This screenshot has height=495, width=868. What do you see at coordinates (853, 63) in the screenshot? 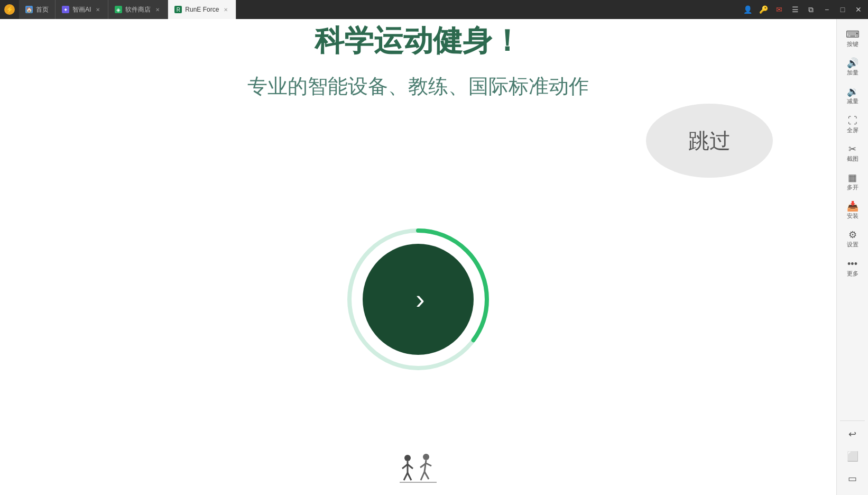
I see `volume-up-icon: 🔊` at bounding box center [853, 63].